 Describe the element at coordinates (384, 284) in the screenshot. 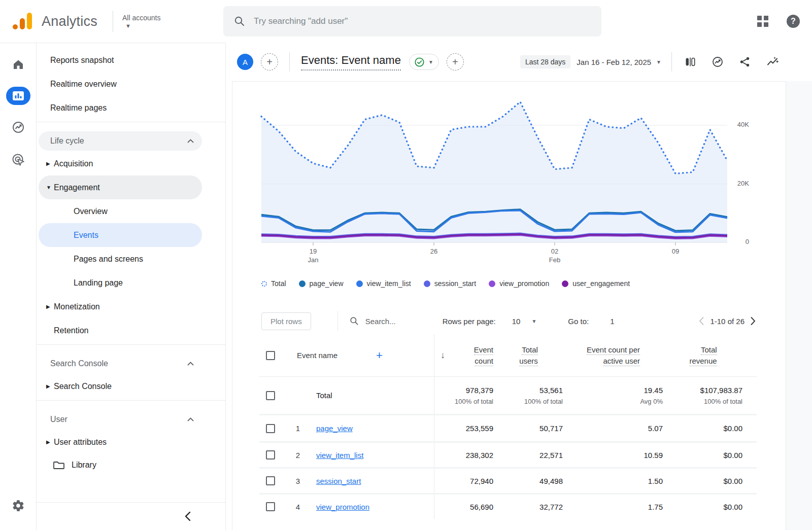

I see `legend-item-view_item_list: view_item_list` at that location.